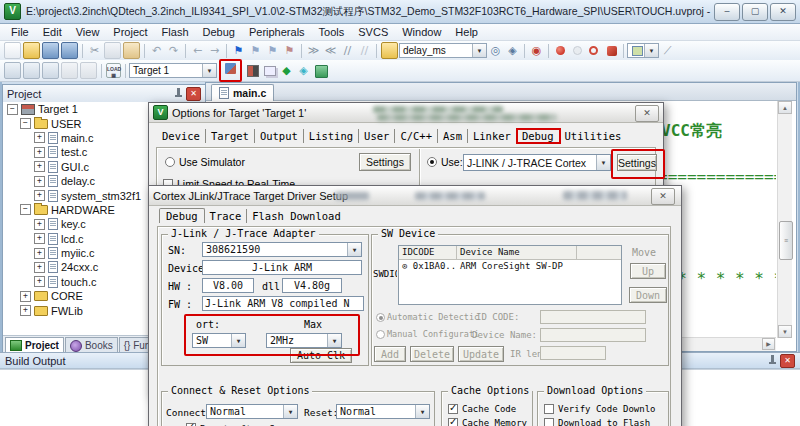 This screenshot has height=426, width=800. What do you see at coordinates (332, 32) in the screenshot?
I see `menu-item: Tools` at bounding box center [332, 32].